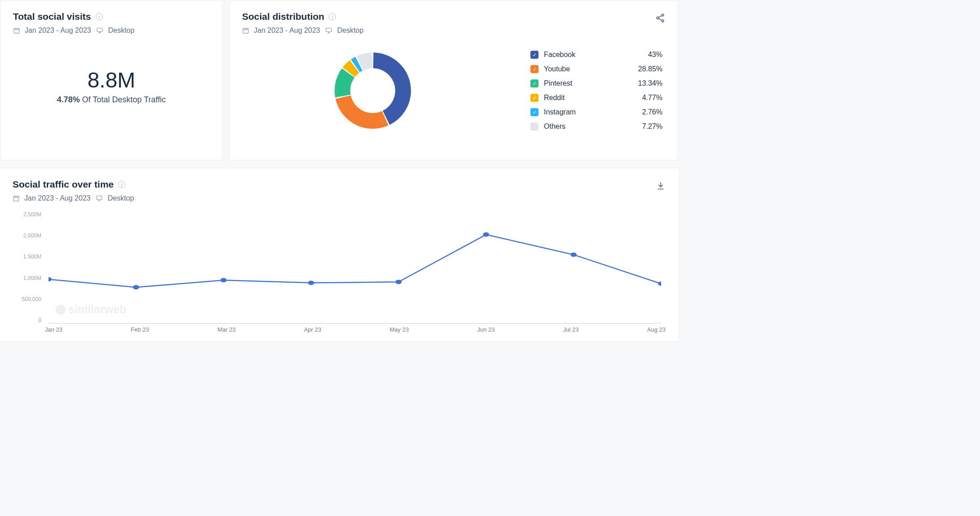 Image resolution: width=980 pixels, height=516 pixels. What do you see at coordinates (558, 83) in the screenshot?
I see `legend-label: Pinterest` at bounding box center [558, 83].